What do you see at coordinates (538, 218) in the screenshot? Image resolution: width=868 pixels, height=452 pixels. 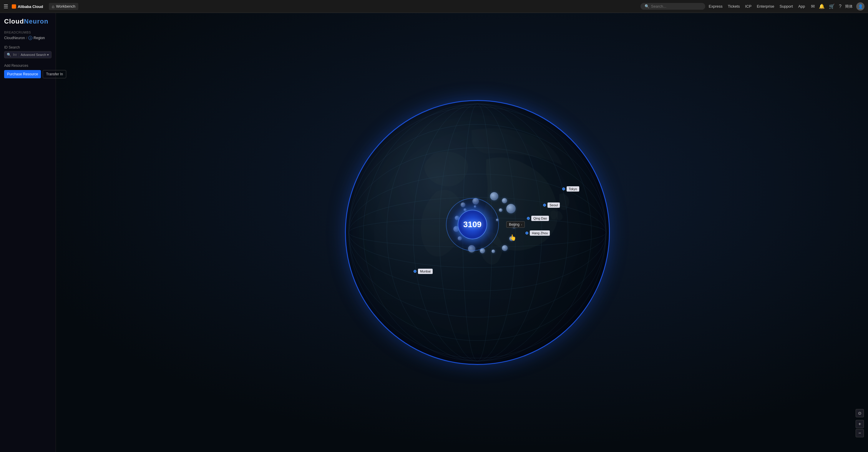 I see `location-qingdao: Qing Dao` at bounding box center [538, 218].